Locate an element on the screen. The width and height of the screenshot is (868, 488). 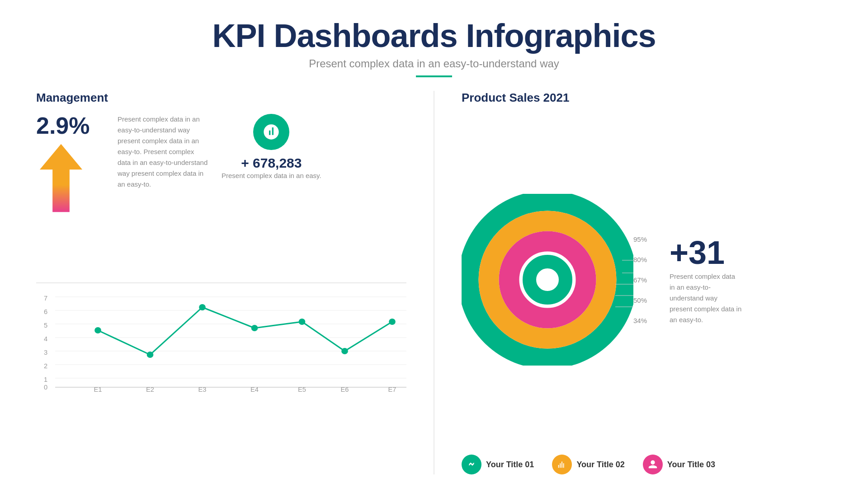
svg-text: E3 is located at coordinates (203, 389).